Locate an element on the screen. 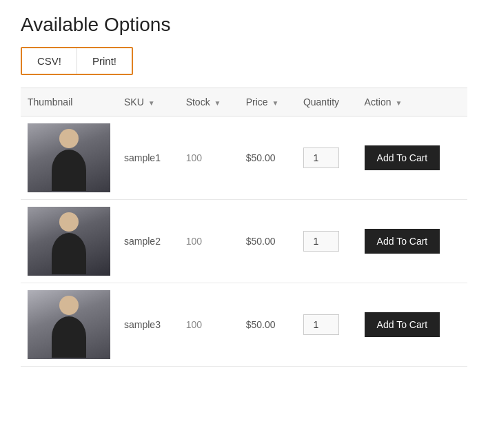 This screenshot has height=448, width=488. col-price: Price ▼ is located at coordinates (267, 102).